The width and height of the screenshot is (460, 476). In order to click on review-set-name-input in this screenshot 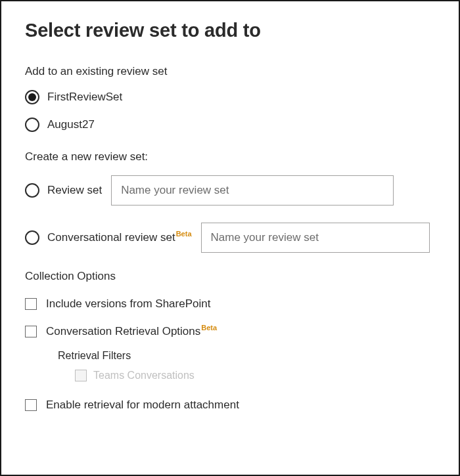, I will do `click(252, 190)`.